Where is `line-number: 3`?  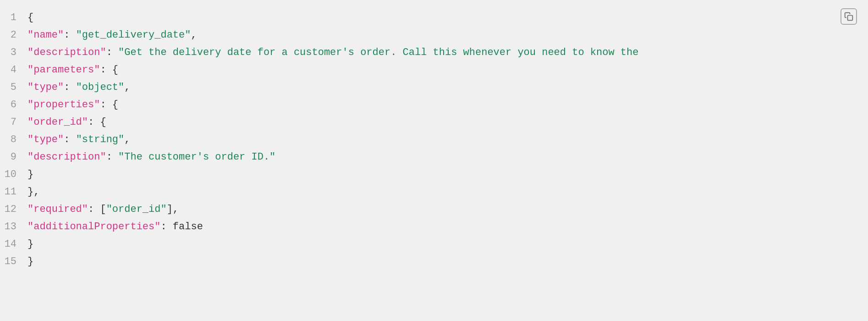 line-number: 3 is located at coordinates (14, 53).